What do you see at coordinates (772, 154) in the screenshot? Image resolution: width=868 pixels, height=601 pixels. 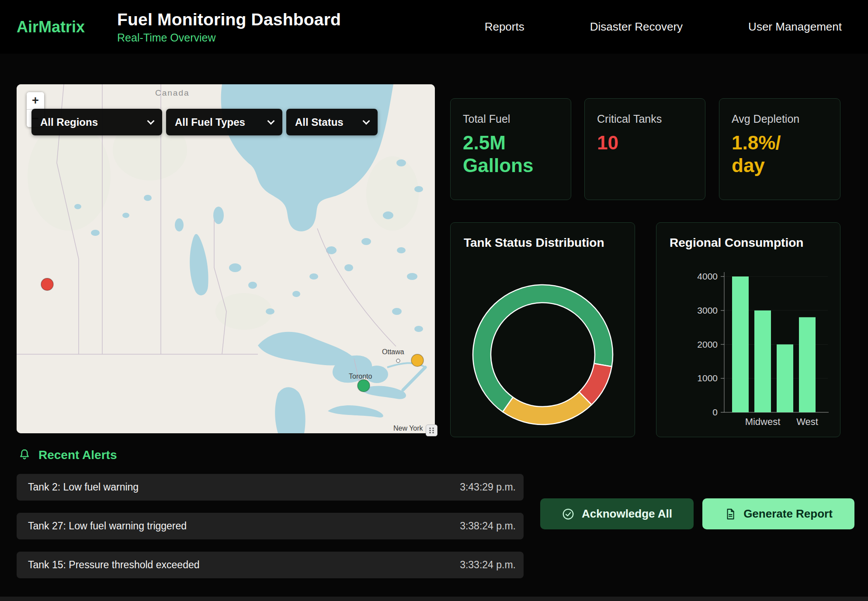 I see `stat-value: 1.8%/ day` at bounding box center [772, 154].